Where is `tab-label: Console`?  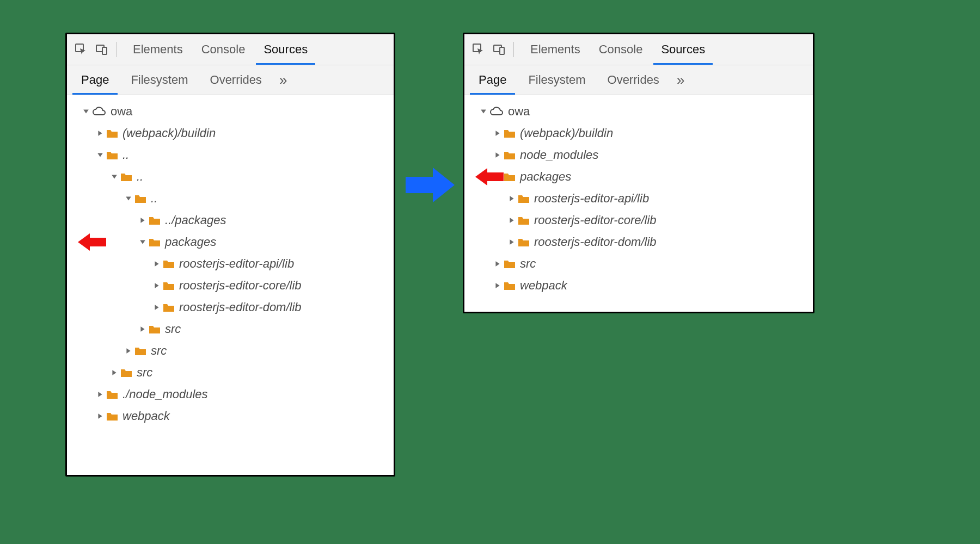
tab-label: Console is located at coordinates (223, 50).